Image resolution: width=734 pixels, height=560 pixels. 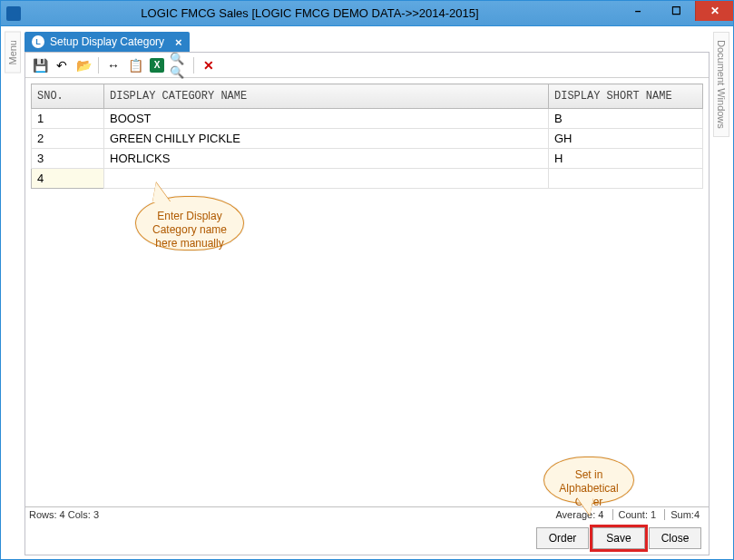 What do you see at coordinates (626, 119) in the screenshot?
I see `cell-short: B` at bounding box center [626, 119].